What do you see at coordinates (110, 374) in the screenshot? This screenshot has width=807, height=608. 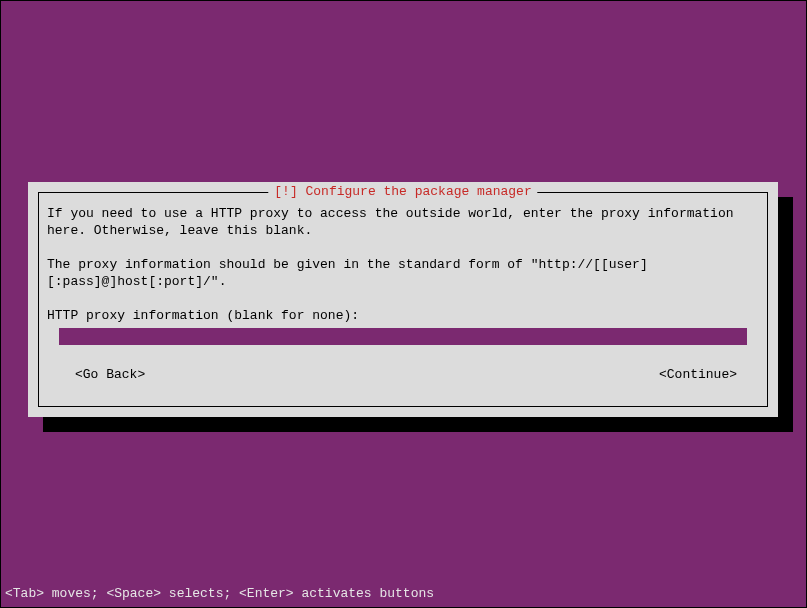 I see `go-back-button: <Go Back>` at bounding box center [110, 374].